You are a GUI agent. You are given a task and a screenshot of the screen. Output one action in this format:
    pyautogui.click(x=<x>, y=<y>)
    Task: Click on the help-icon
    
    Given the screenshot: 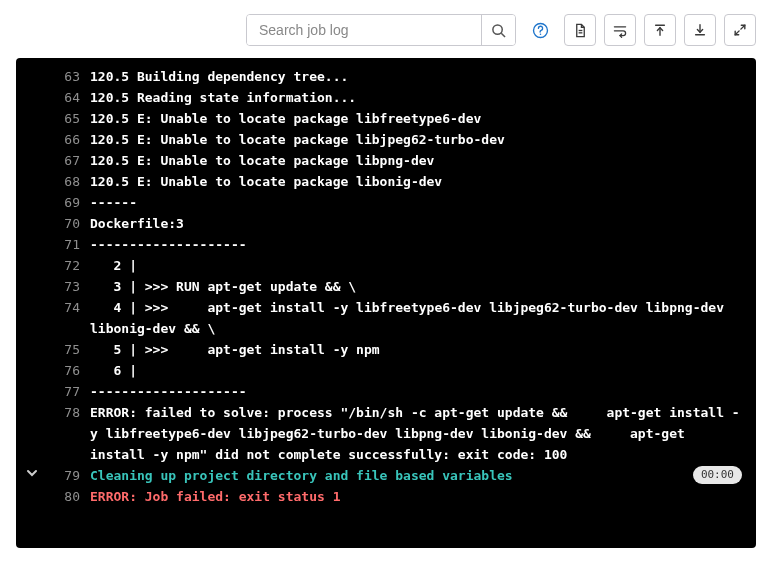 What is the action you would take?
    pyautogui.click(x=540, y=30)
    